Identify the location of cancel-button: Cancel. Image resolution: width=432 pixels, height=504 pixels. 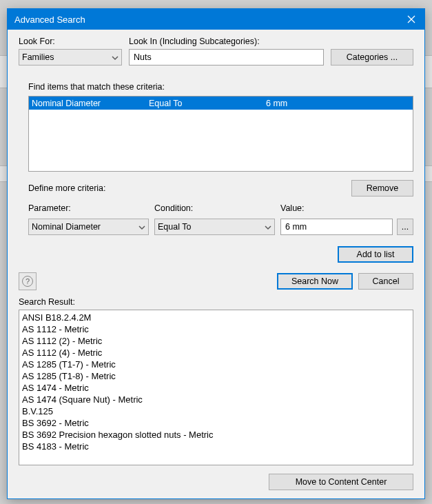
(386, 281).